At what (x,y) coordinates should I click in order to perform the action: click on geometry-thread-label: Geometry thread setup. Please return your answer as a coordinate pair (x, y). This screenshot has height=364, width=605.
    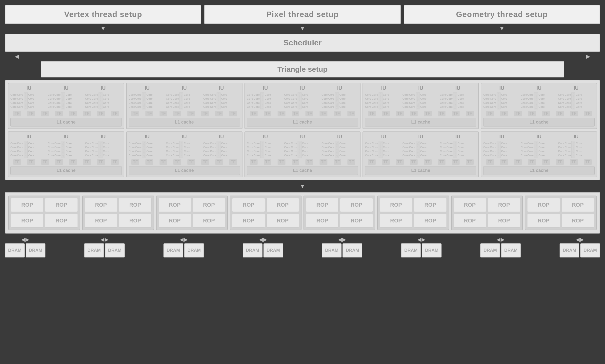
    Looking at the image, I should click on (502, 14).